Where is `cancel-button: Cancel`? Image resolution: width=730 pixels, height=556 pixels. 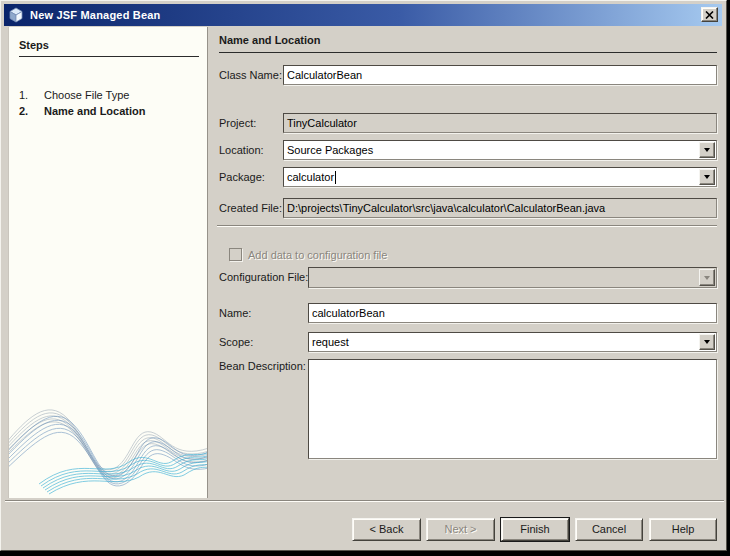
cancel-button: Cancel is located at coordinates (609, 530).